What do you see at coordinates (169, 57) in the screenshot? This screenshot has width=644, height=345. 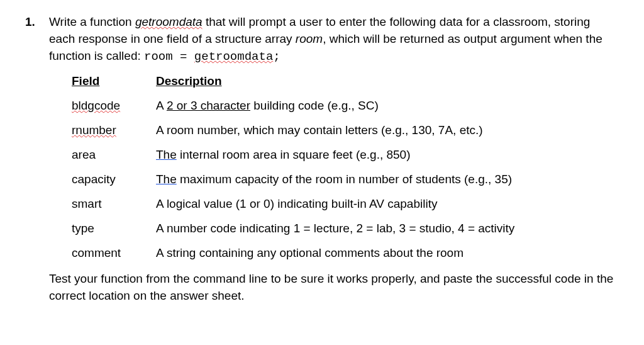 I see `code-room-eq: room =` at bounding box center [169, 57].